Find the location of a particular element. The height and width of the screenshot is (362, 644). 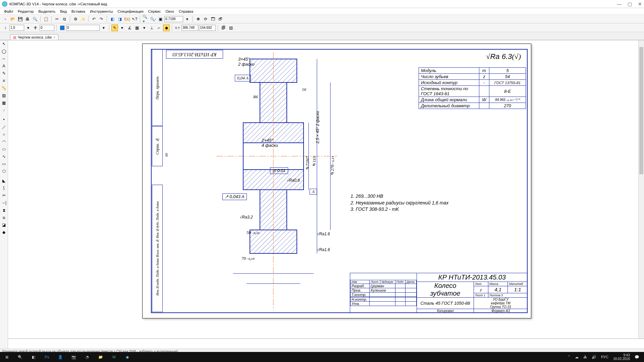

app-explorer-icon: 📁 is located at coordinates (101, 357).